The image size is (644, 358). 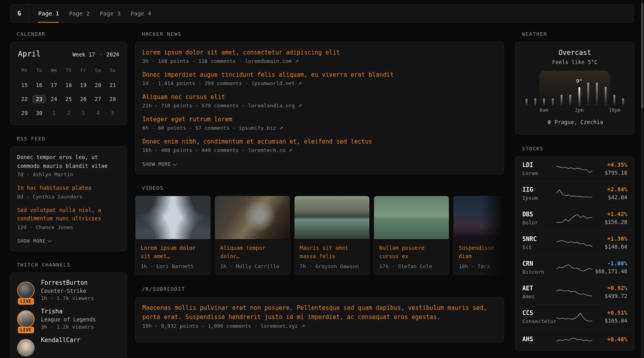 I want to click on hackernews-item-meta: 3h · 148 points · 116 comments · loremdo…, so click(x=320, y=61).